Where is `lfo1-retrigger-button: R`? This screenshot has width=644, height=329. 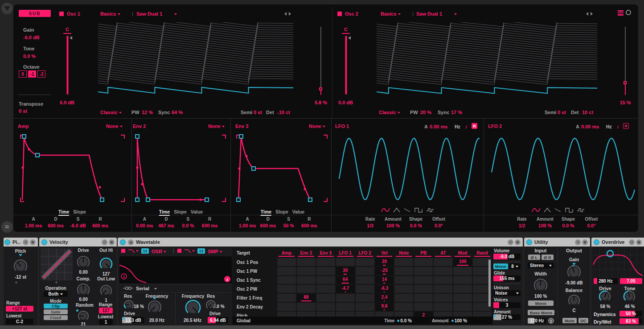 lfo1-retrigger-button: R is located at coordinates (474, 126).